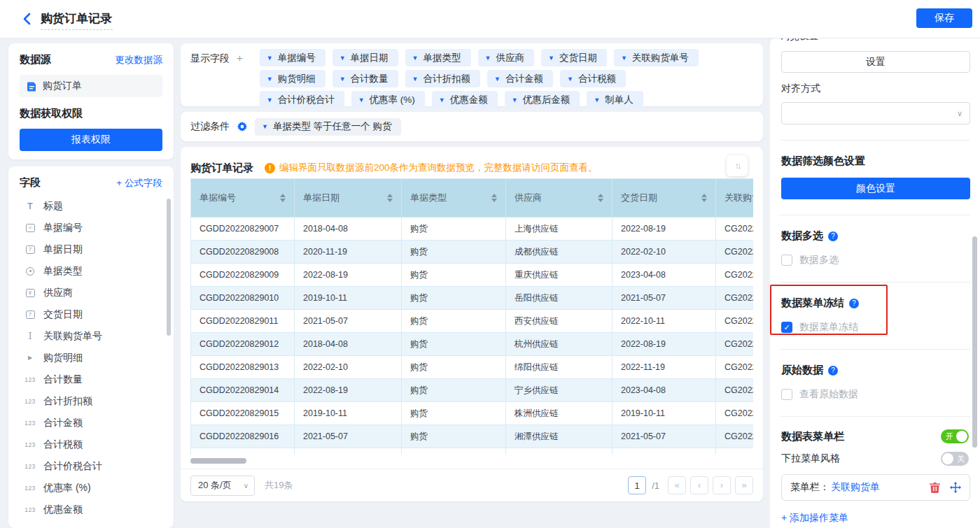 The image size is (980, 528). I want to click on window-scrollbar, so click(974, 342).